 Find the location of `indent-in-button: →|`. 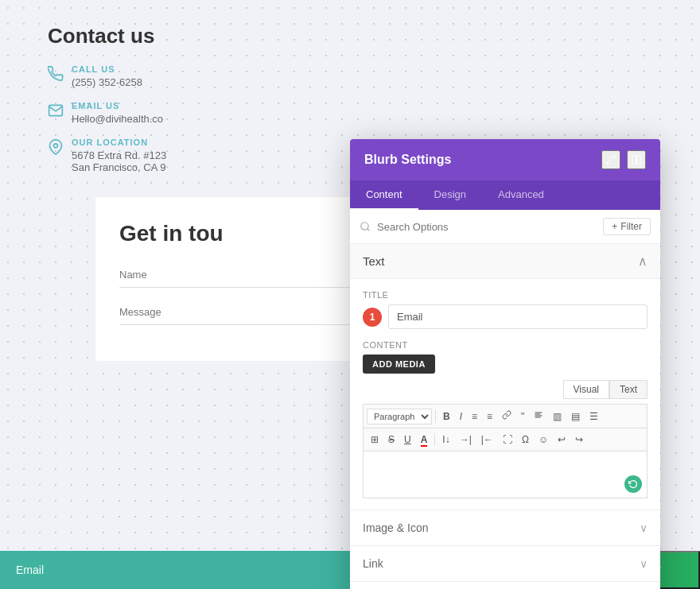

indent-in-button: →| is located at coordinates (466, 440).